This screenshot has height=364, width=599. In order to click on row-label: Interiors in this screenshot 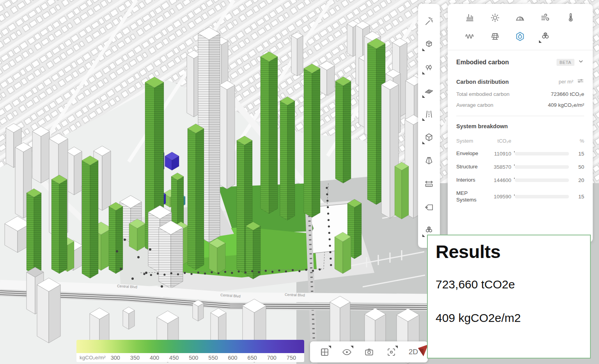, I will do `click(470, 180)`.